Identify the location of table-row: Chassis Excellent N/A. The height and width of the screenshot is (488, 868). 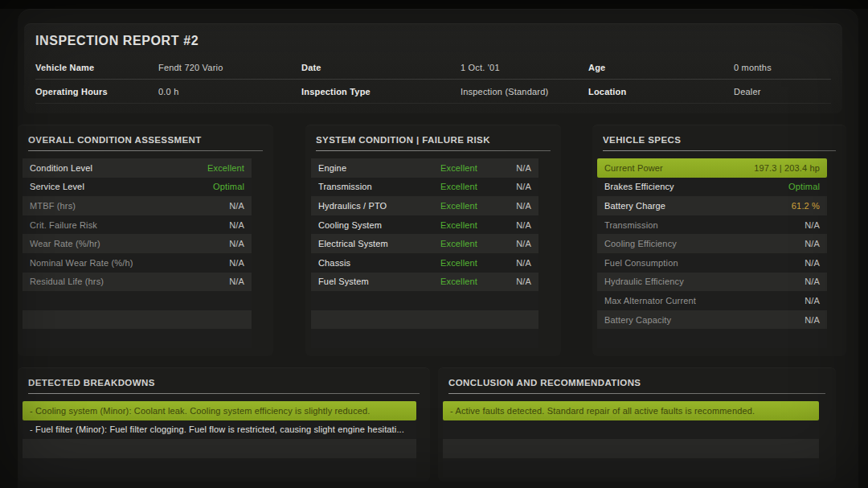
(424, 263).